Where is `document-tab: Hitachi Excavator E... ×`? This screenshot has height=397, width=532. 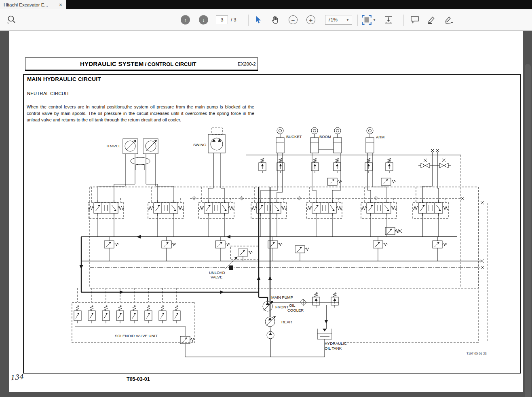
document-tab: Hitachi Excavator E... × is located at coordinates (33, 5).